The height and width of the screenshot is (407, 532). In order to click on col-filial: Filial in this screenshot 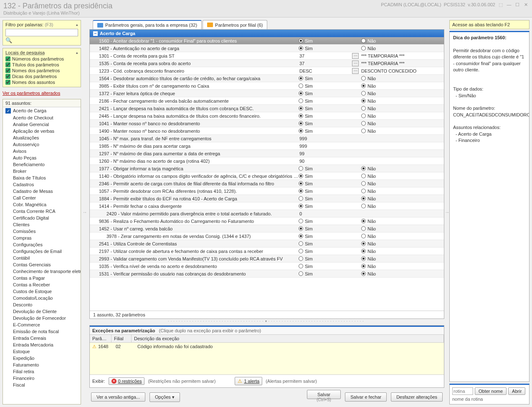, I will do `click(122, 339)`.